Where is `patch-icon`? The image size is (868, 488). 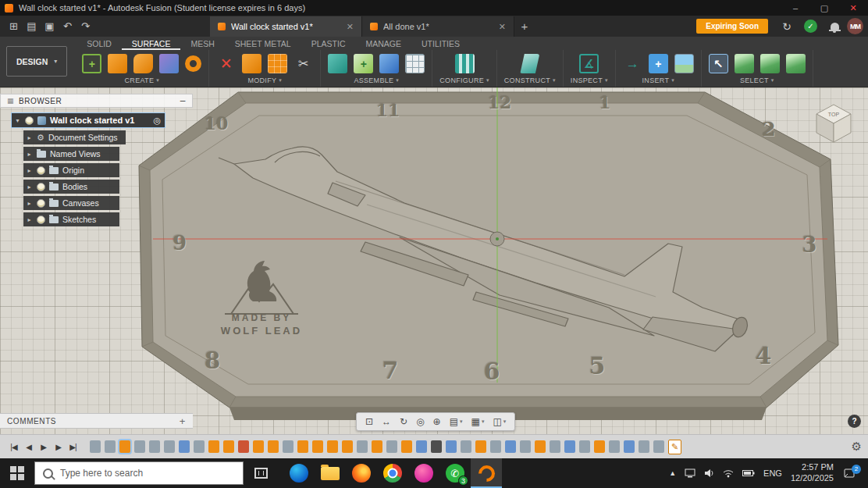 patch-icon is located at coordinates (169, 64).